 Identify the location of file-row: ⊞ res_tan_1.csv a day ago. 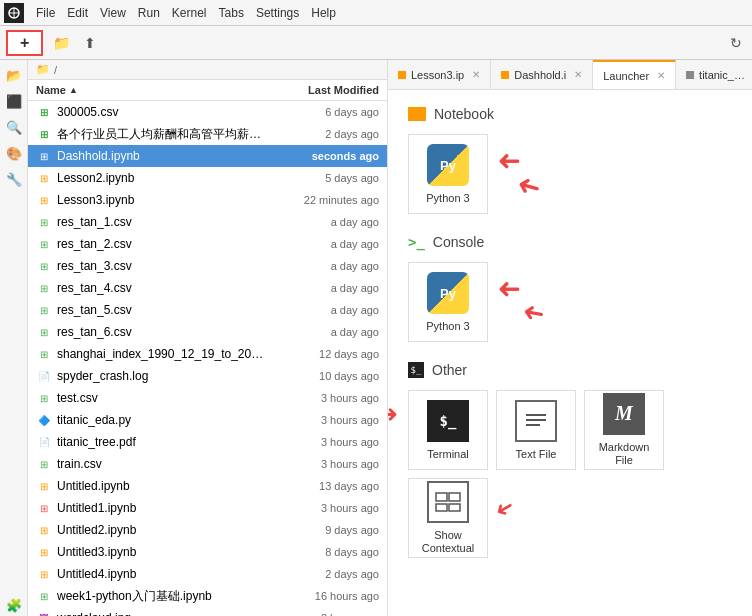
(208, 222).